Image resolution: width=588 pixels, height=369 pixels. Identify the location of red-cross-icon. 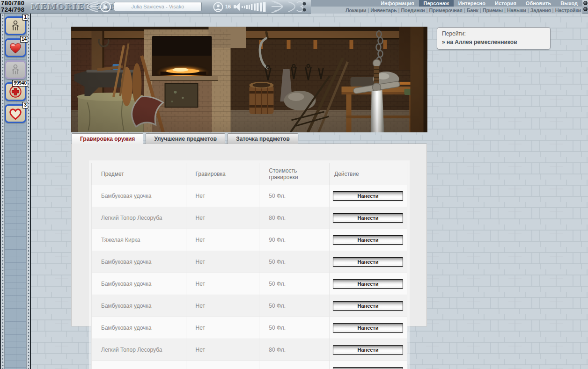
(15, 92).